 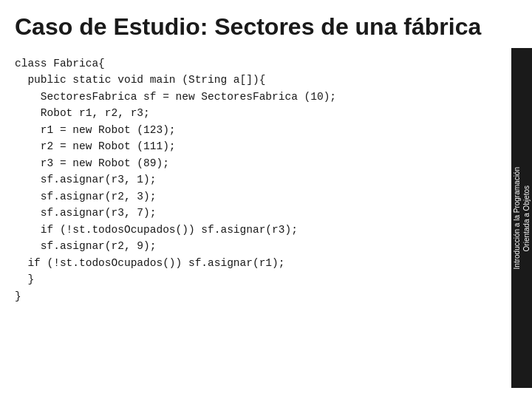 What do you see at coordinates (522, 218) in the screenshot?
I see `sidebar-text: Introducción a la ProgramaciónOrientada …` at bounding box center [522, 218].